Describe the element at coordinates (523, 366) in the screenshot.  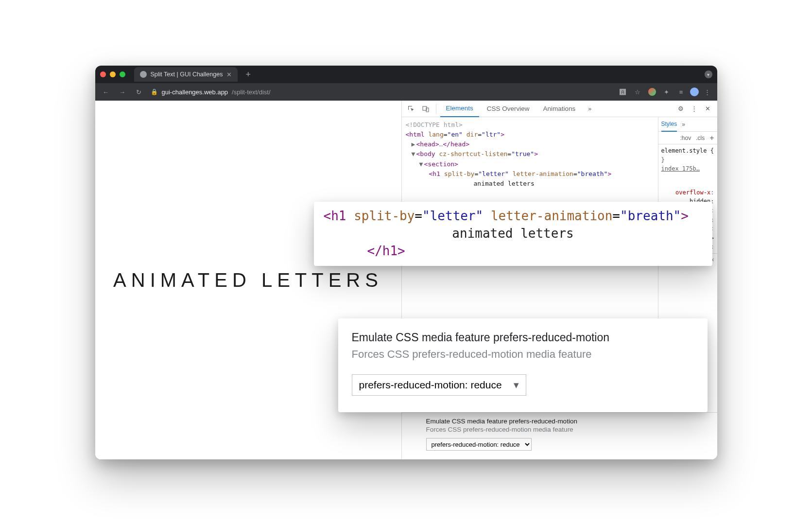
I see `callout-rendering-setting: Emulate CSS media feature prefers-reduce…` at that location.